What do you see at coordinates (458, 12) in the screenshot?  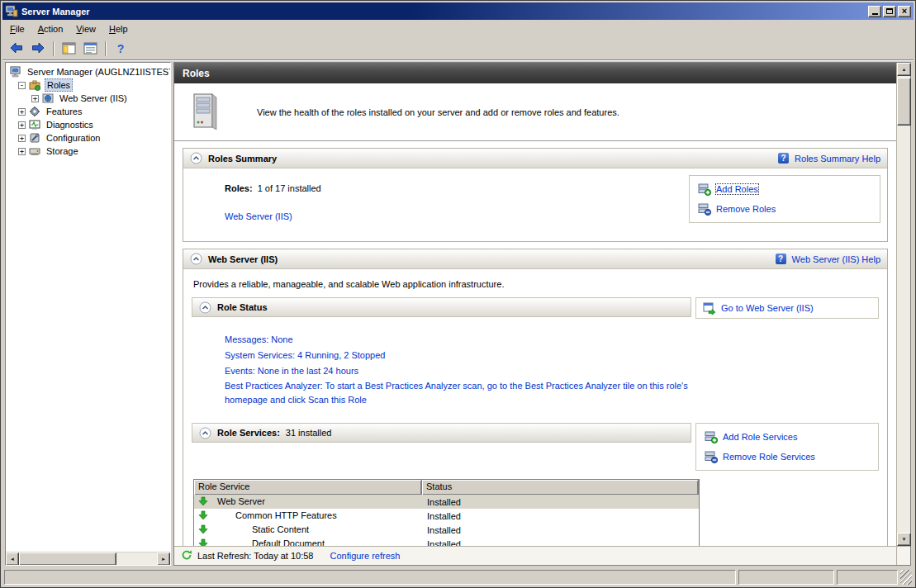 I see `title-bar: Server Manager ×` at bounding box center [458, 12].